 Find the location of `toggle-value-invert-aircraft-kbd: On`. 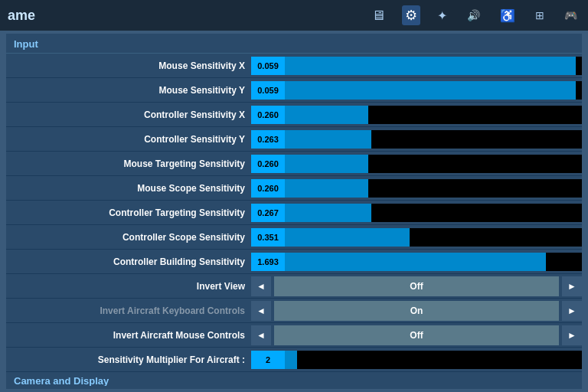

toggle-value-invert-aircraft-kbd: On is located at coordinates (416, 311).